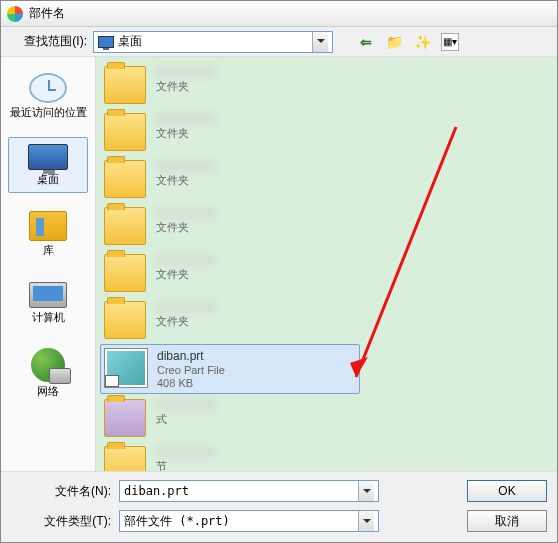  Describe the element at coordinates (48, 226) in the screenshot. I see `libraries-icon` at that location.